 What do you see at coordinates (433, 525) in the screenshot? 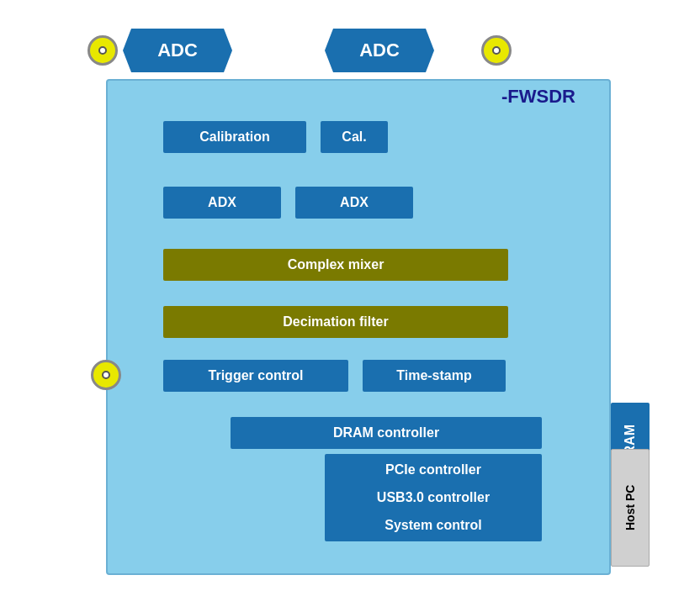
I see `system-control-block: System control` at bounding box center [433, 525].